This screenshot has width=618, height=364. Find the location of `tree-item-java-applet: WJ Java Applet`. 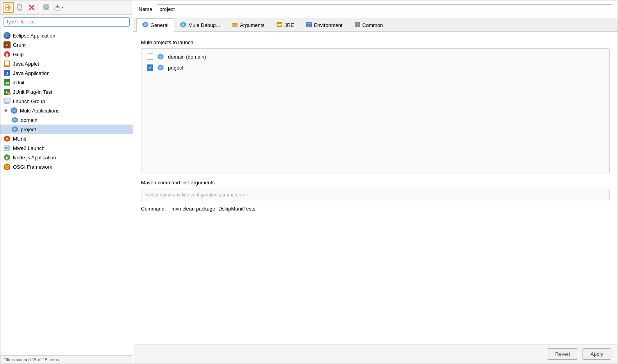

tree-item-java-applet: WJ Java Applet is located at coordinates (66, 64).